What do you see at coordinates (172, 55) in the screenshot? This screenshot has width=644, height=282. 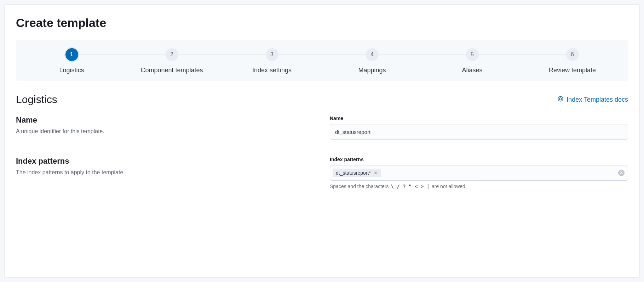 I see `step-number: 2` at bounding box center [172, 55].